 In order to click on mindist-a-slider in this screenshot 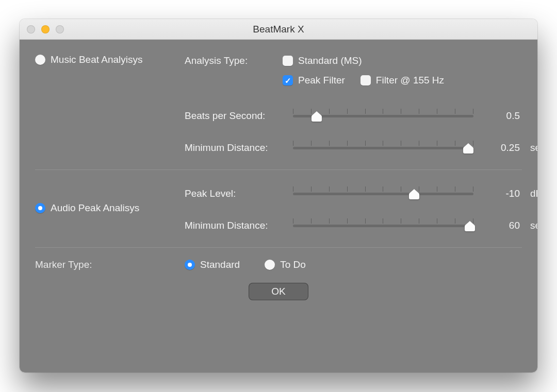, I will do `click(383, 148)`.